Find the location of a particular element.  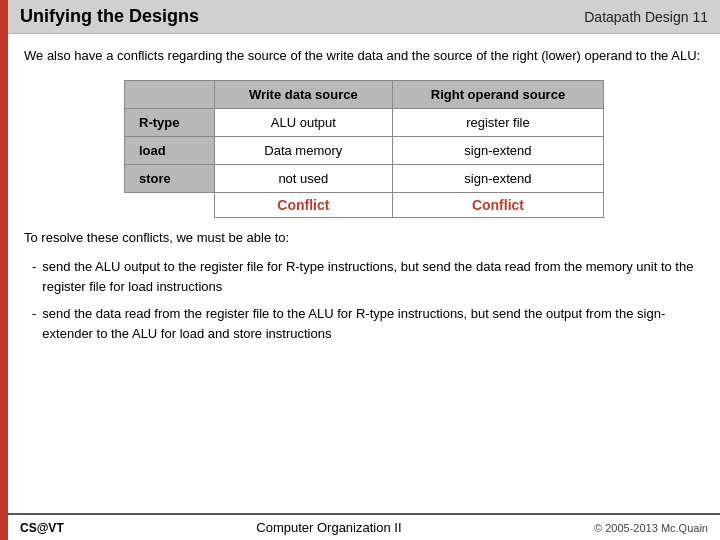

bullet-item-0: -send the ALU output to the register fil… is located at coordinates (368, 276).